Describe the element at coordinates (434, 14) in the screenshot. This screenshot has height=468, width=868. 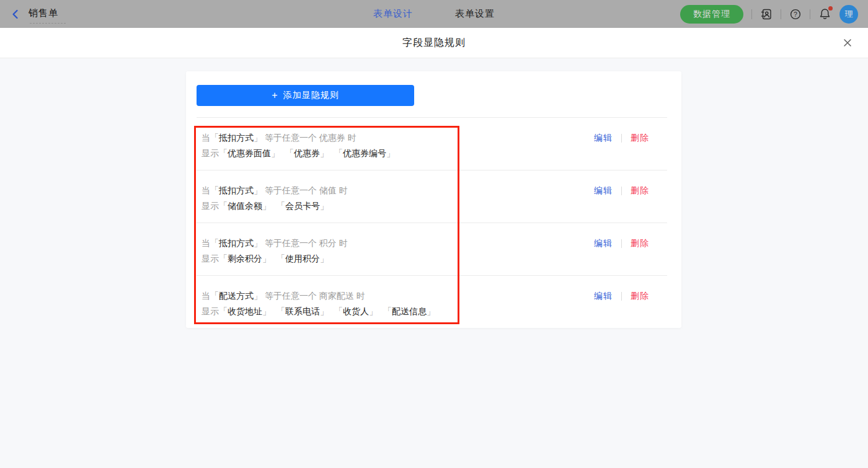
I see `topbar-tabs: 表单设计 表单设置` at that location.